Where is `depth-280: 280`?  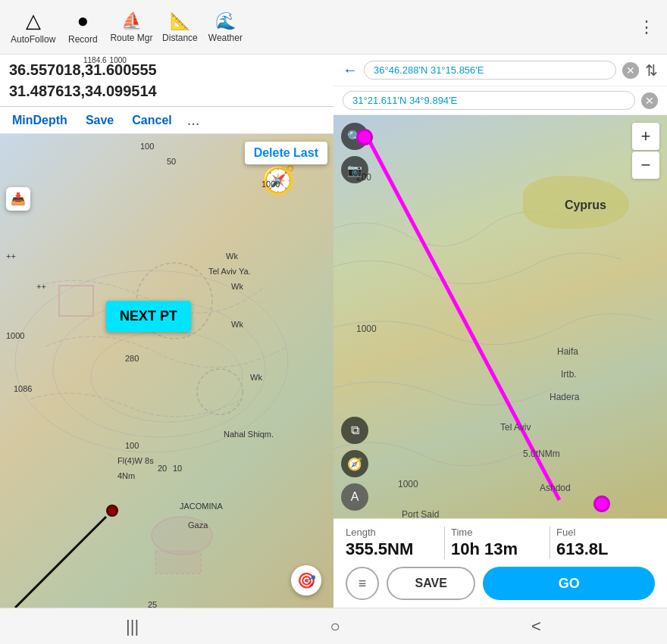 depth-280: 280 is located at coordinates (132, 358).